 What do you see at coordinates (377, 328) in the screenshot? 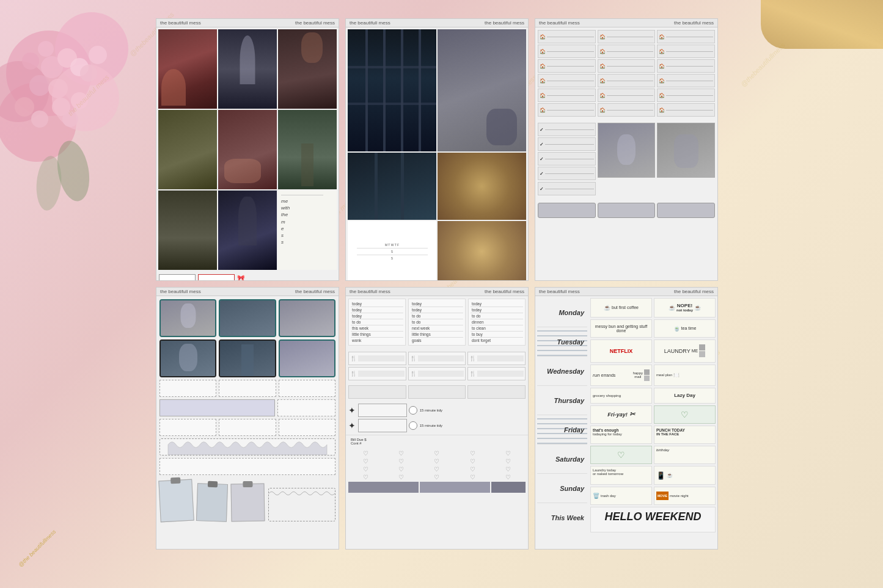
I see `list-item-thisweek: this week` at bounding box center [377, 328].